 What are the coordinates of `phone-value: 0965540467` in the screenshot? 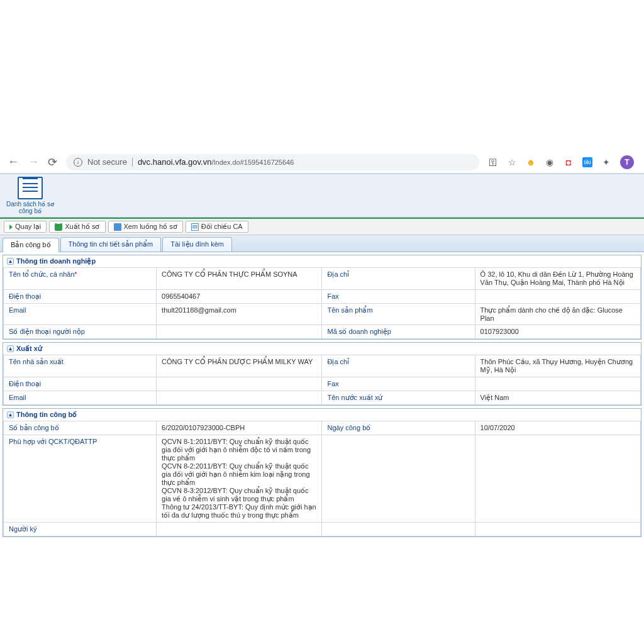 It's located at (239, 297).